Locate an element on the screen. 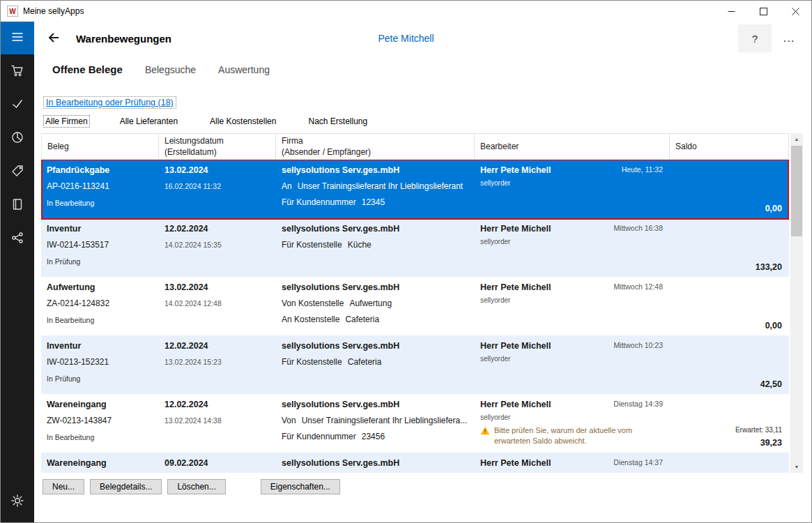 This screenshot has width=812, height=523. column-header-saldo: Saldo is located at coordinates (729, 146).